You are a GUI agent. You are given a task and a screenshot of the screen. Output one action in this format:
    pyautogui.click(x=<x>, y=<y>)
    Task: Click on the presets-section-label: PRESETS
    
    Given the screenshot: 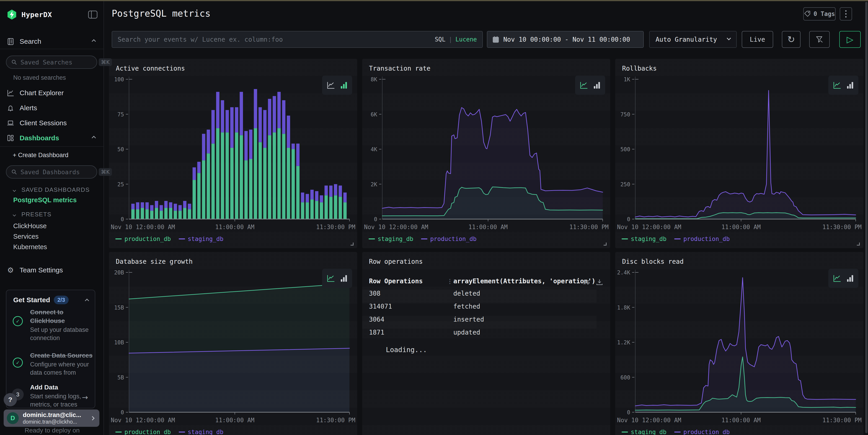 What is the action you would take?
    pyautogui.click(x=36, y=214)
    